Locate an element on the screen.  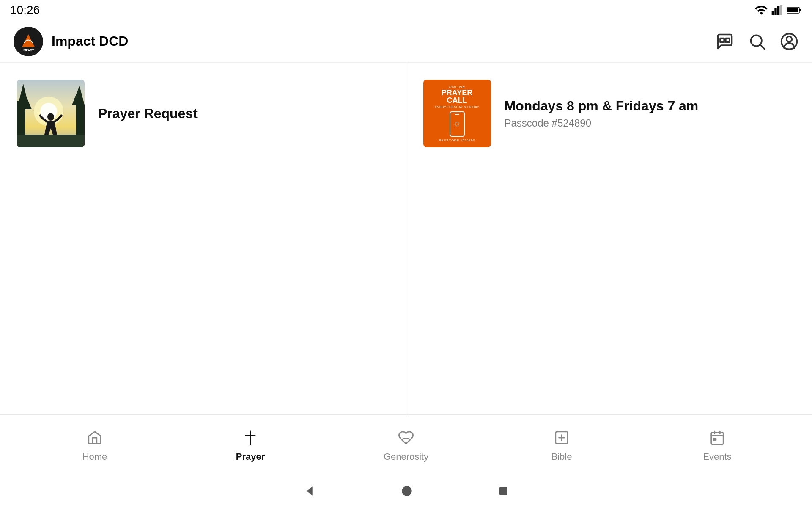
search-icon is located at coordinates (757, 41).